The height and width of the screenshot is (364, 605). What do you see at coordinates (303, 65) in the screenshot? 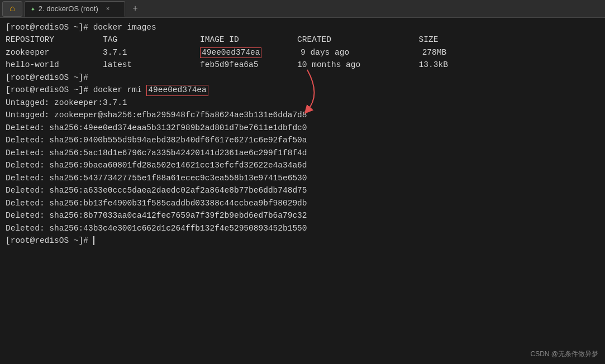
I see `hello-world-row: hello-world latest feb5d9fea6a5 10 month…` at bounding box center [303, 65].